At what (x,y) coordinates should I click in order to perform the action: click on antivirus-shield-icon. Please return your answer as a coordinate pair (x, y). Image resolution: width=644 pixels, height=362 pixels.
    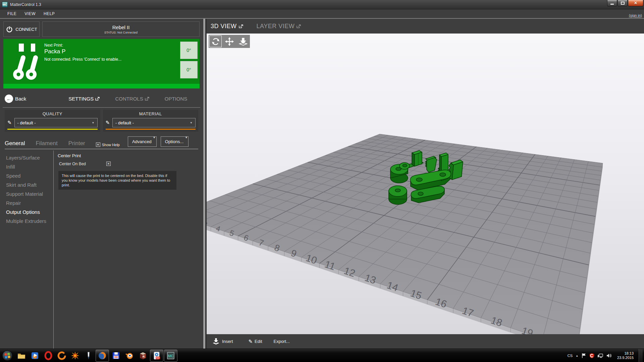
    Looking at the image, I should click on (592, 356).